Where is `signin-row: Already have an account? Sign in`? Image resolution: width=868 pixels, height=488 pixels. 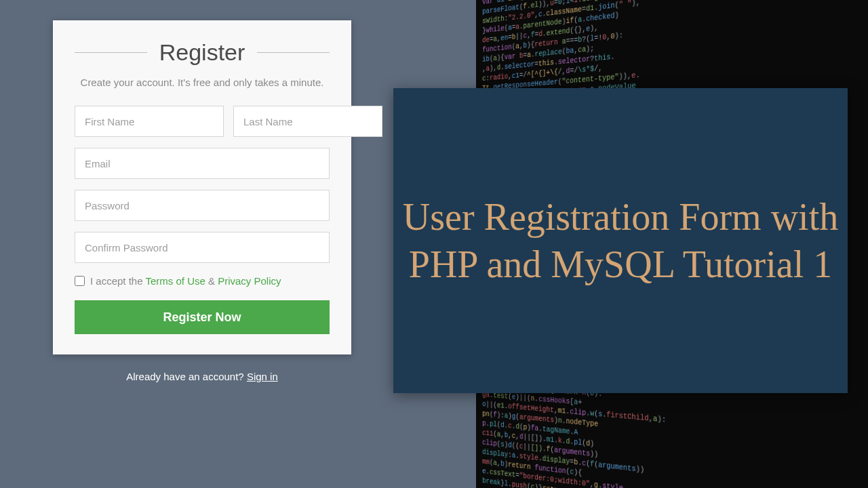
signin-row: Already have an account? Sign in is located at coordinates (202, 377).